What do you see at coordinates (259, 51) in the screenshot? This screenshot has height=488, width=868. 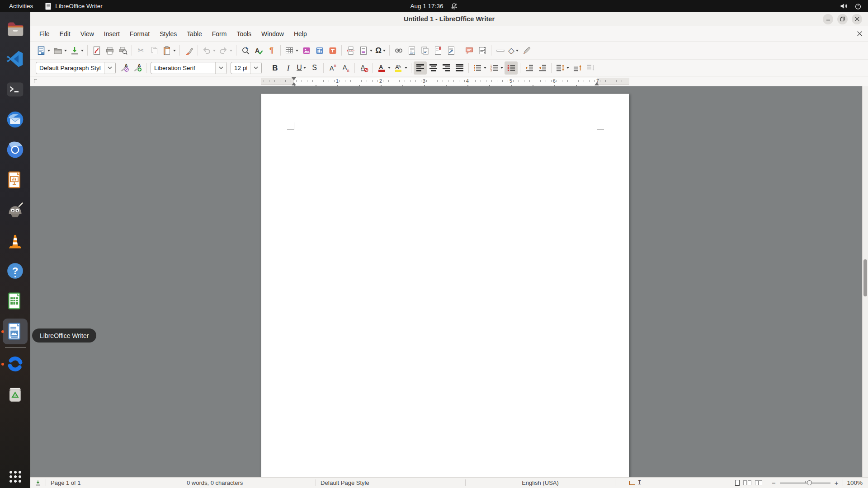 I see `spelling-button: A` at bounding box center [259, 51].